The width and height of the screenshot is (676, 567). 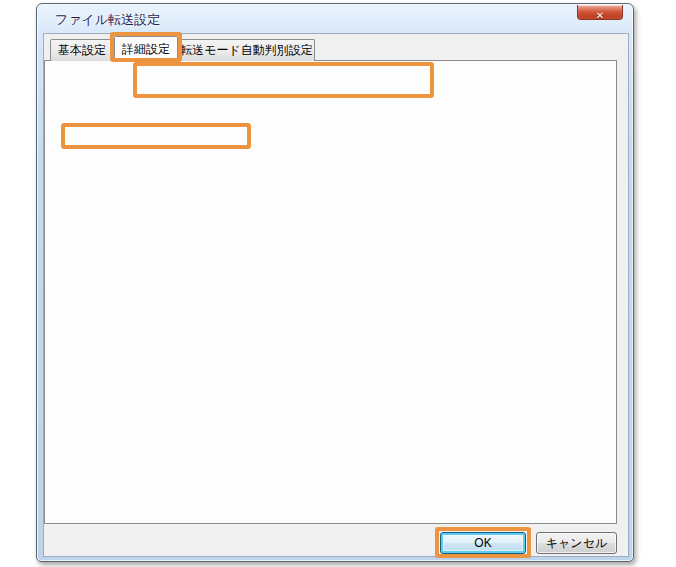 What do you see at coordinates (82, 50) in the screenshot?
I see `tab-label: 基本設定` at bounding box center [82, 50].